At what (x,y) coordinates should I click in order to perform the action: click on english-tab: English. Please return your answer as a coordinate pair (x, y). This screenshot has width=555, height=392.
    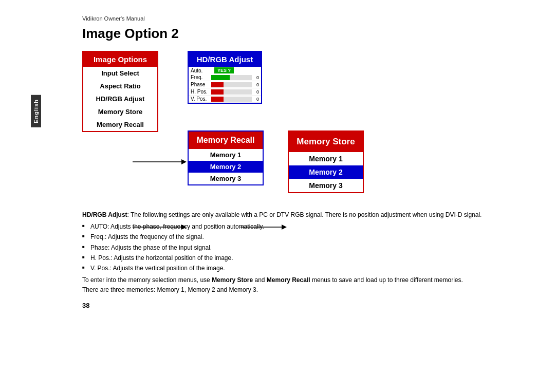
    Looking at the image, I should click on (36, 111).